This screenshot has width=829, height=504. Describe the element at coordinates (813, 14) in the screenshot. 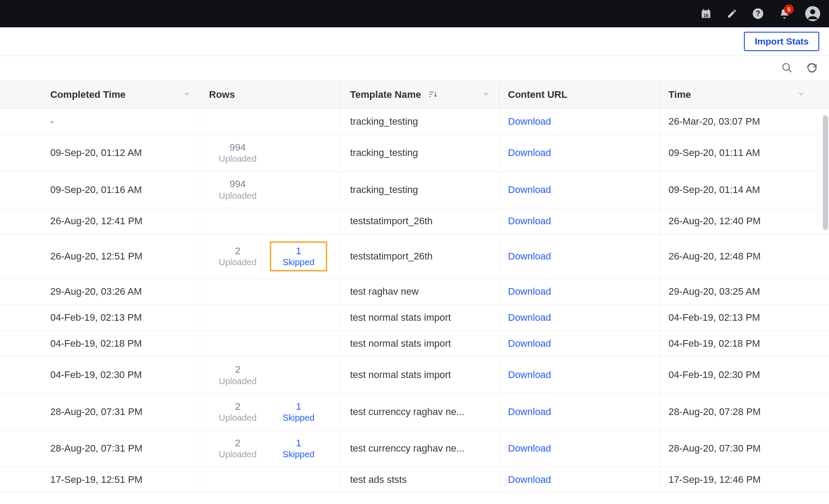

I see `profile-avatar-icon` at that location.